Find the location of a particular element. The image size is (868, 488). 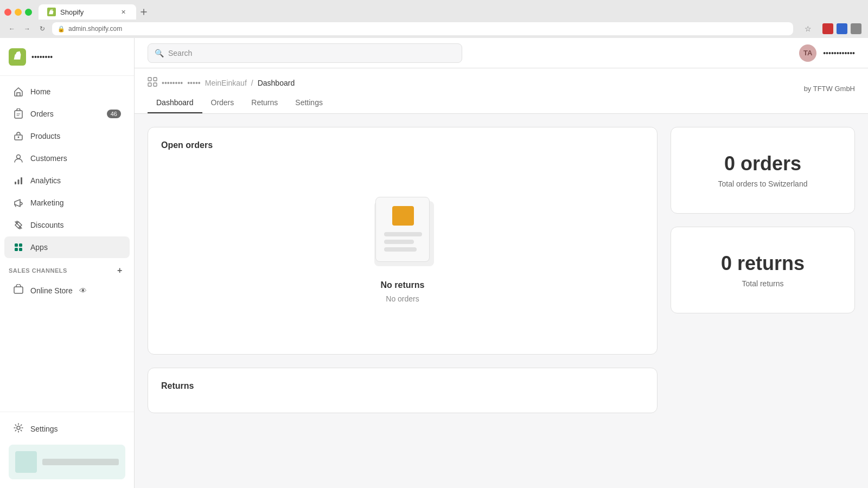

browser-tab-shopify: Shopify ✕ is located at coordinates (87, 12).